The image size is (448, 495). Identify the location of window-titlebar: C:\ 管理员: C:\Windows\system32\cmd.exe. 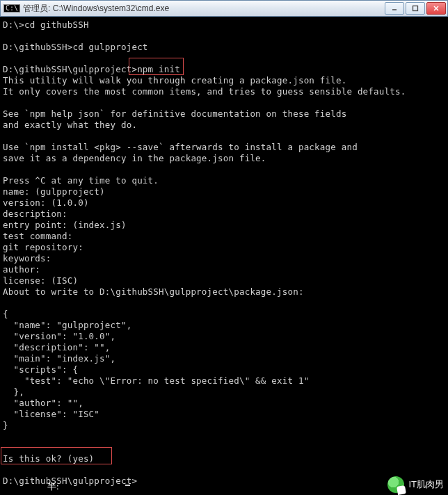
(224, 8).